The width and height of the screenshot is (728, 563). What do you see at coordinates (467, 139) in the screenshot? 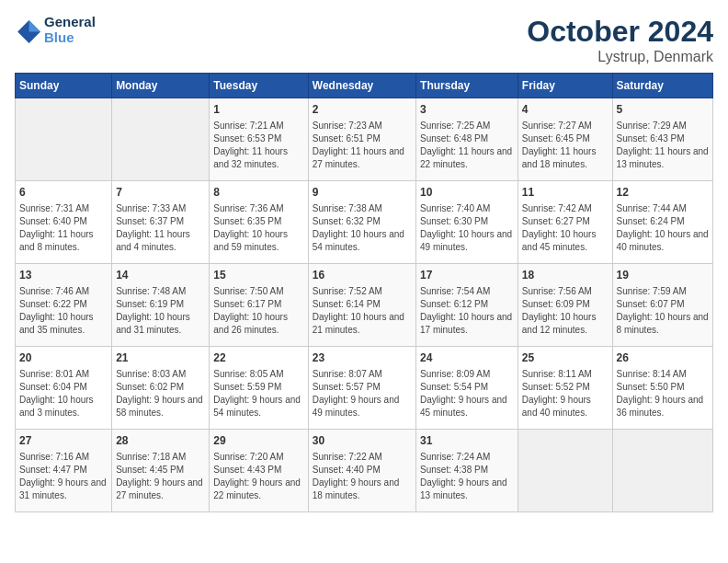
I see `day-info: Sunset: 6:48 PM` at bounding box center [467, 139].